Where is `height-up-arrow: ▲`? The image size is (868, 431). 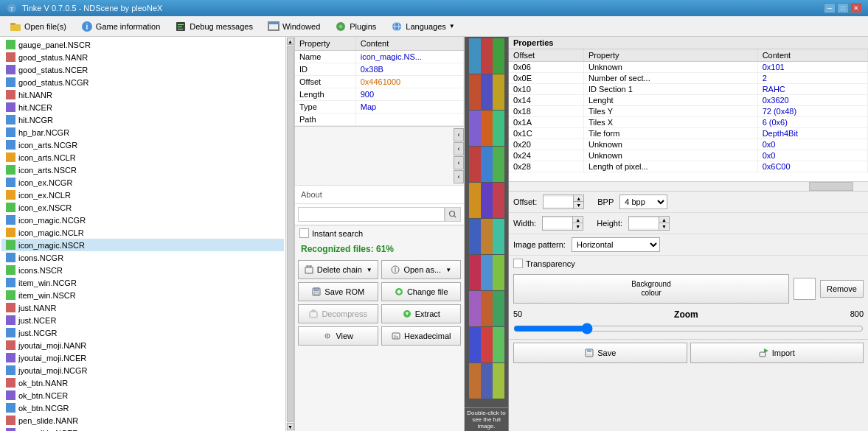 height-up-arrow: ▲ is located at coordinates (664, 220).